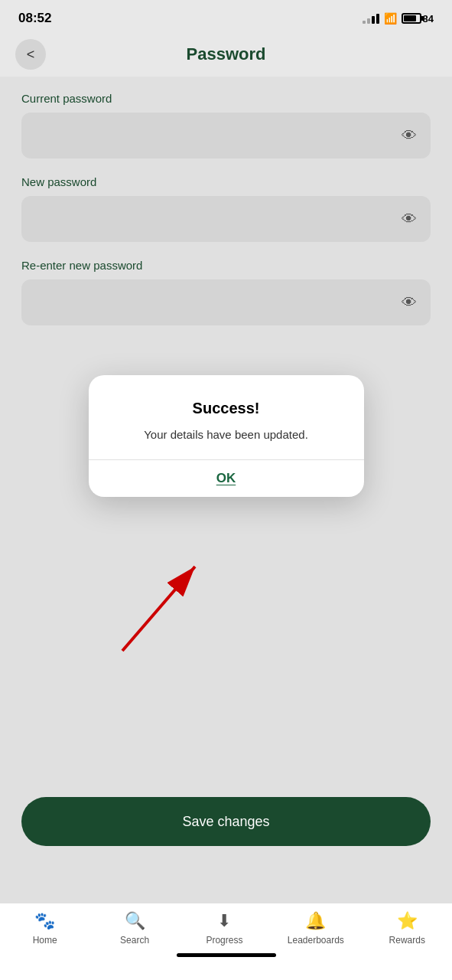 This screenshot has width=452, height=980. I want to click on current-password-label: Current password, so click(226, 98).